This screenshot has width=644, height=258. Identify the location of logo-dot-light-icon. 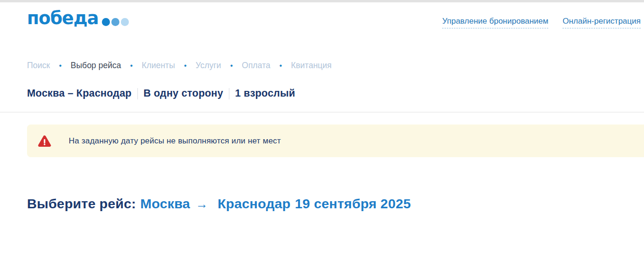
(125, 22).